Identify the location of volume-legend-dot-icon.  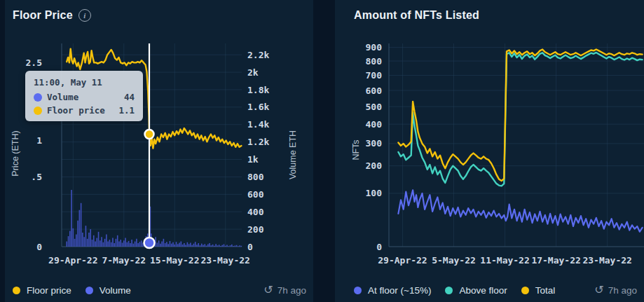
(90, 290).